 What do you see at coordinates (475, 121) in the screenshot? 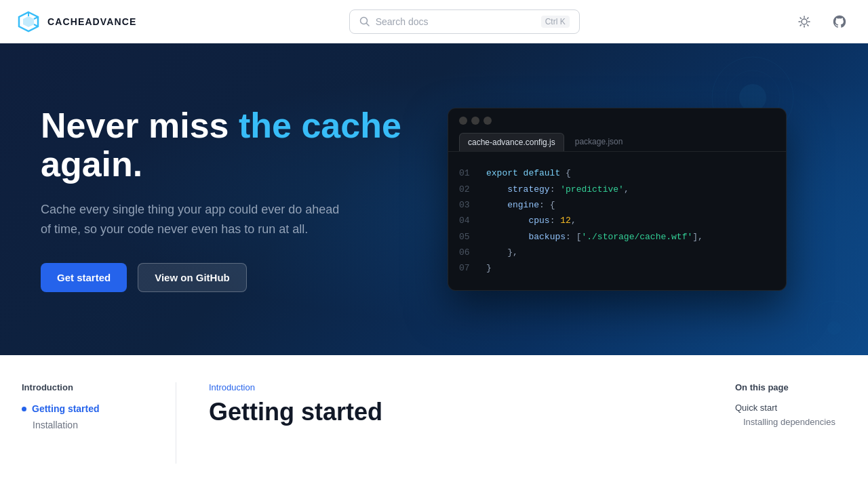
I see `traffic-dot-yellow` at bounding box center [475, 121].